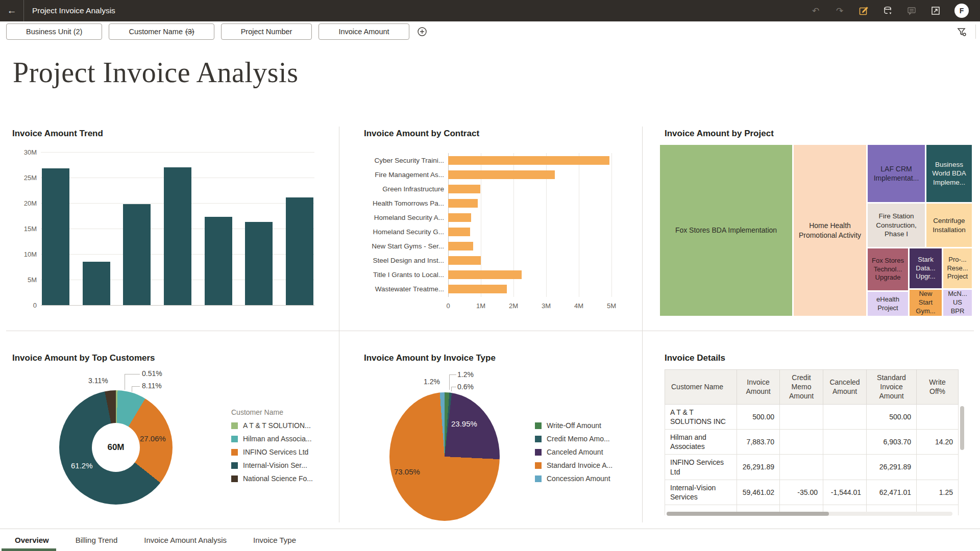 Image resolution: width=980 pixels, height=551 pixels. What do you see at coordinates (266, 32) in the screenshot?
I see `filter-chip: Project Number` at bounding box center [266, 32].